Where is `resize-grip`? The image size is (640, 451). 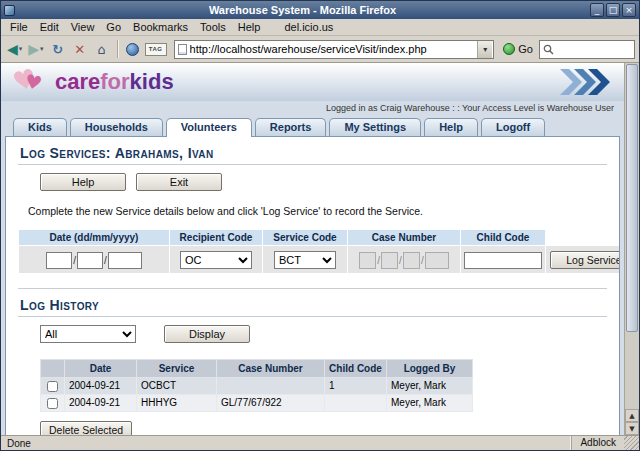
resize-grip is located at coordinates (632, 443).